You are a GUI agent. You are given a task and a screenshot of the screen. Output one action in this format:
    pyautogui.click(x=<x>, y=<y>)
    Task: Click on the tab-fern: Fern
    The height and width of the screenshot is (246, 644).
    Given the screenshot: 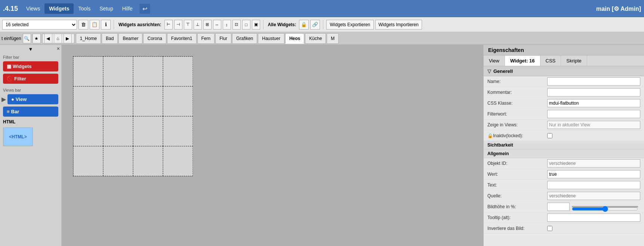 What is the action you would take?
    pyautogui.click(x=206, y=39)
    